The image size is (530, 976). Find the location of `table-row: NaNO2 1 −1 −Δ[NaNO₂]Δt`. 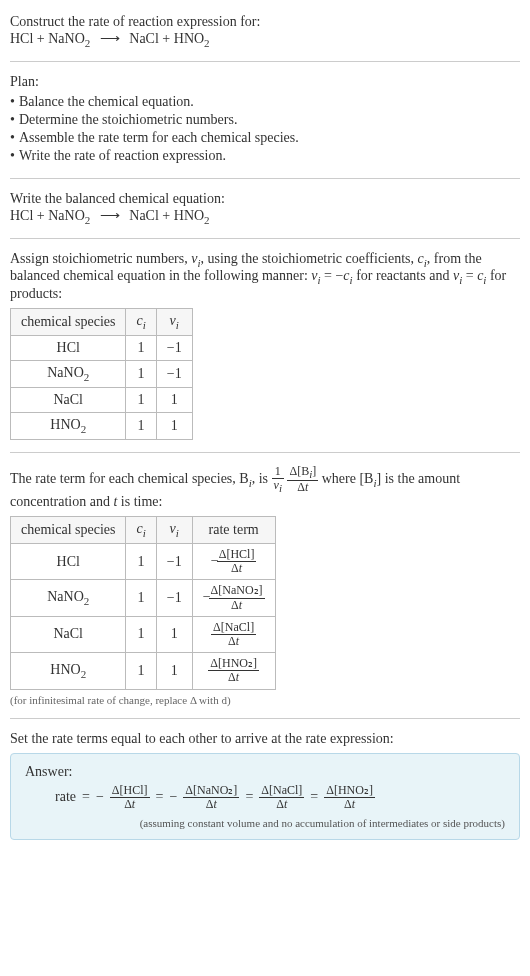

table-row: NaNO2 1 −1 −Δ[NaNO₂]Δt is located at coordinates (144, 598).